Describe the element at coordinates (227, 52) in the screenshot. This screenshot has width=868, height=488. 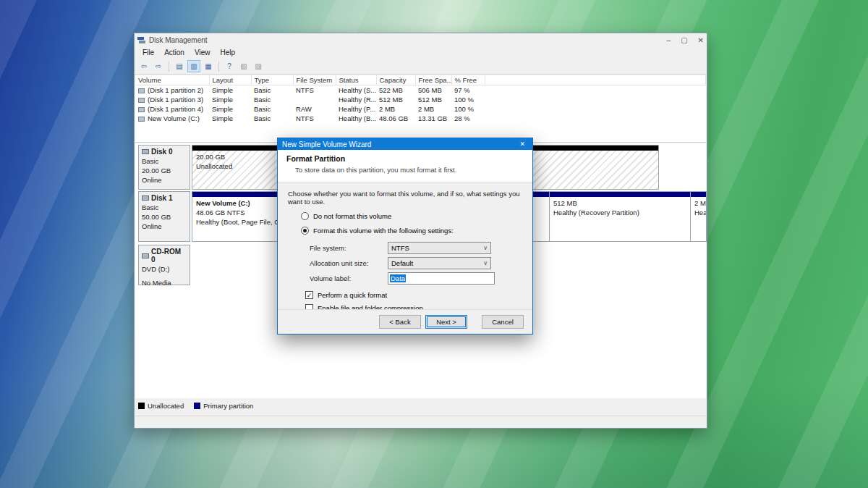
I see `menu-help: Help` at that location.